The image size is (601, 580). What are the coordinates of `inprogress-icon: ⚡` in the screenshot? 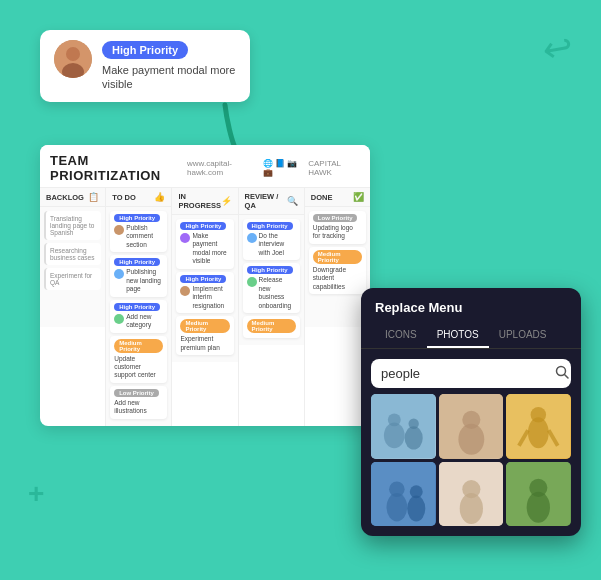 It's located at (226, 201).